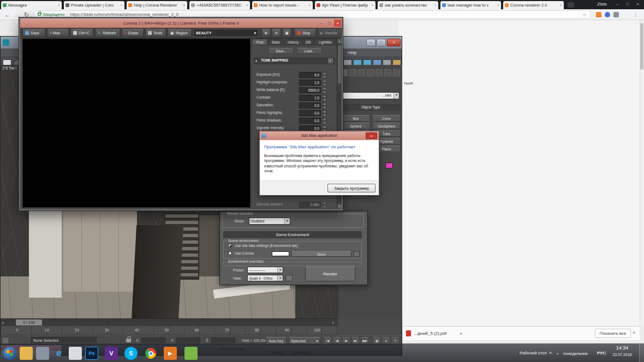  Describe the element at coordinates (550, 353) in the screenshot. I see `toolbar-expand-icon: »` at that location.